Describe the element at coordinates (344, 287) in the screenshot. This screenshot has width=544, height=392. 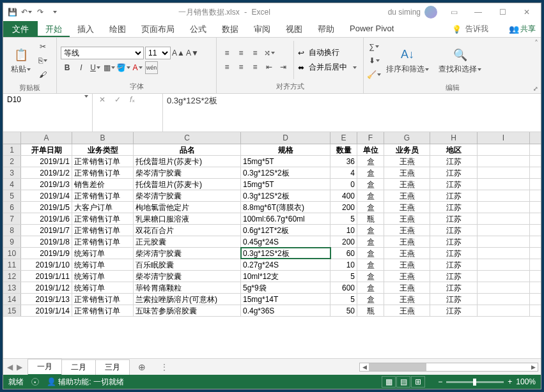
I see `data-cell: 600` at that location.